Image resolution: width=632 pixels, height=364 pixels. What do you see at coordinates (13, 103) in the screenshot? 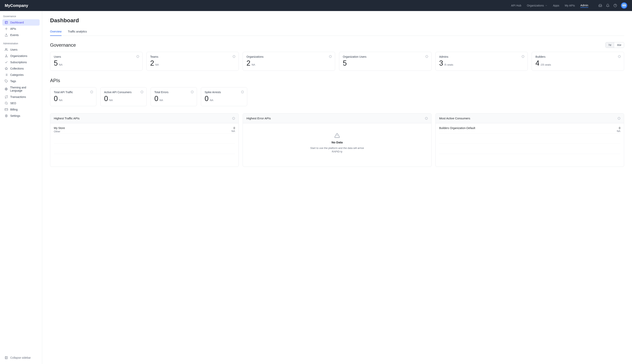
I see `sidebar-item-label: SEO` at bounding box center [13, 103].